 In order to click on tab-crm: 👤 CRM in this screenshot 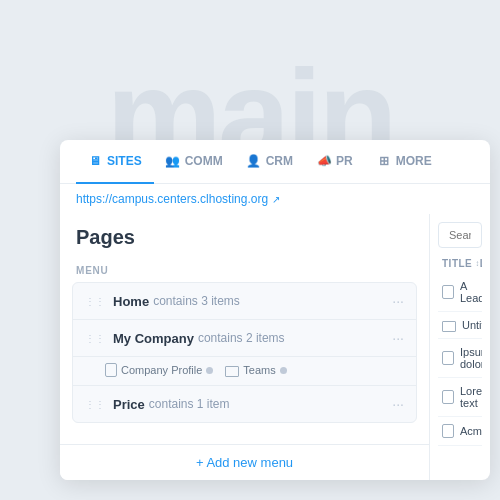, I will do `click(270, 162)`.